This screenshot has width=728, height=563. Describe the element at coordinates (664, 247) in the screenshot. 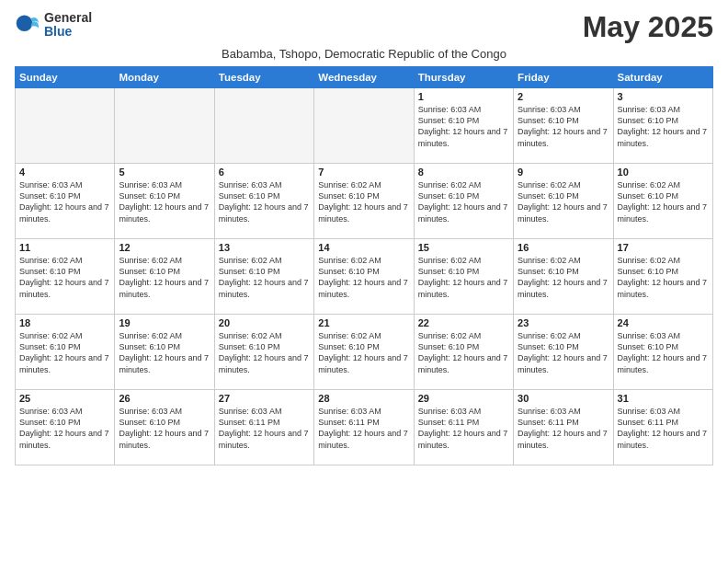

I see `day-number: 17` at that location.